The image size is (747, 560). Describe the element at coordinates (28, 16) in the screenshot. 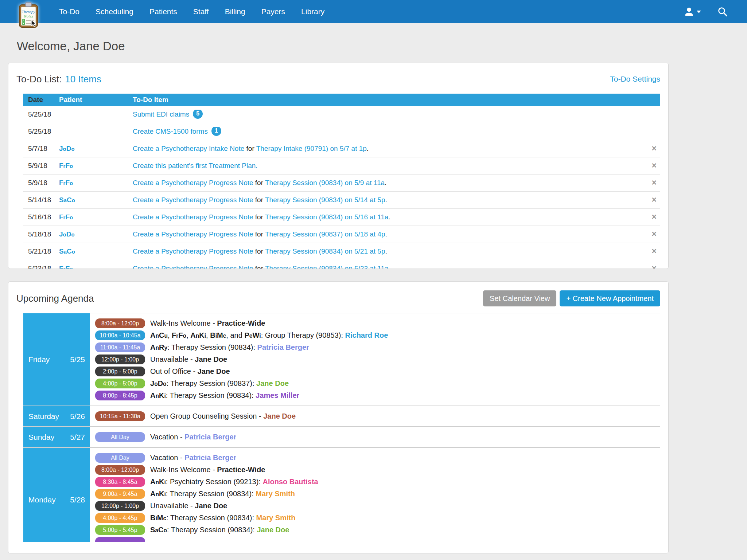

I see `app-logo: Therapy Notes` at that location.